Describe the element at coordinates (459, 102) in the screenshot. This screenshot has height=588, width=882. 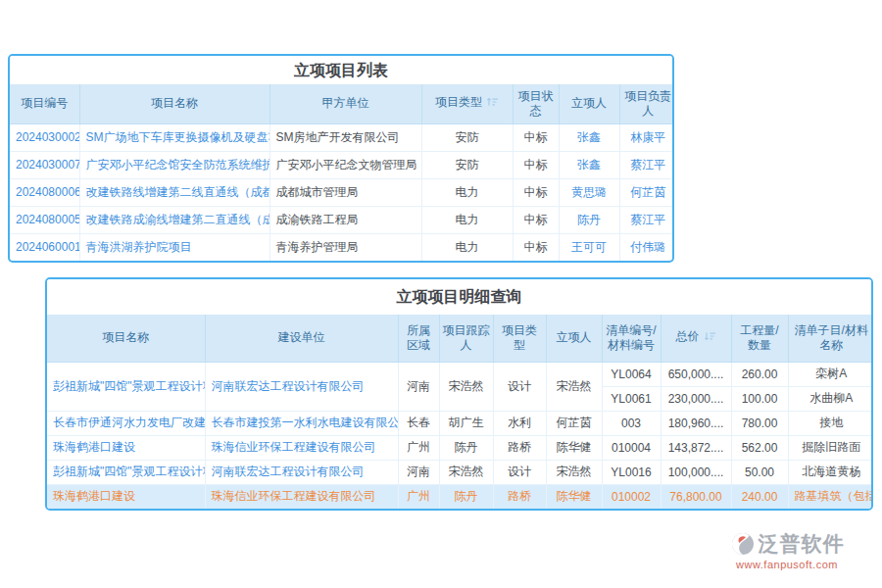
I see `column-header-label: 项目类型` at that location.